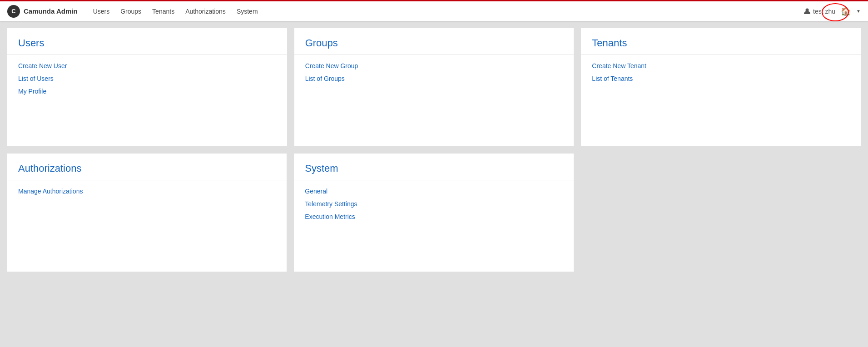  Describe the element at coordinates (434, 43) in the screenshot. I see `groups-card-title: Groups` at that location.